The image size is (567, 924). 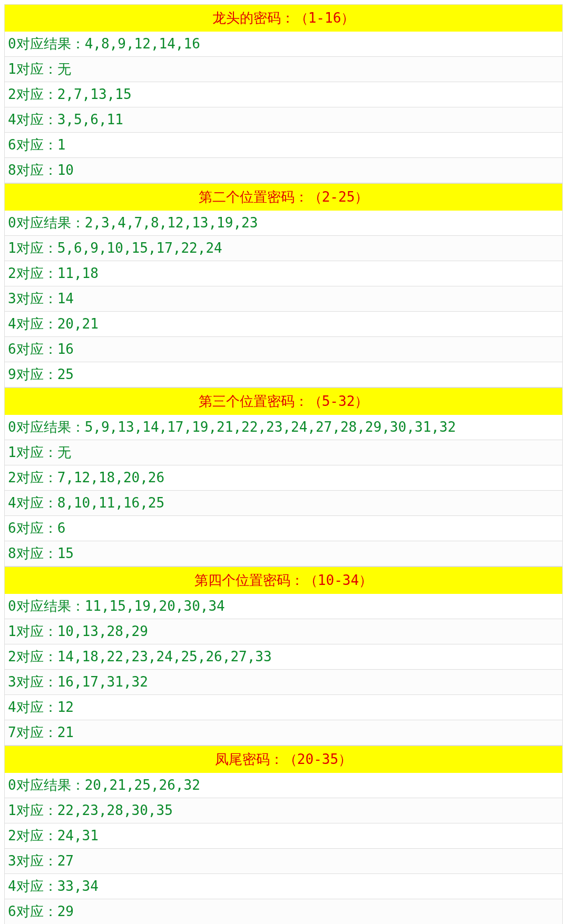 What do you see at coordinates (65, 707) in the screenshot?
I see `row-value: 12` at bounding box center [65, 707].